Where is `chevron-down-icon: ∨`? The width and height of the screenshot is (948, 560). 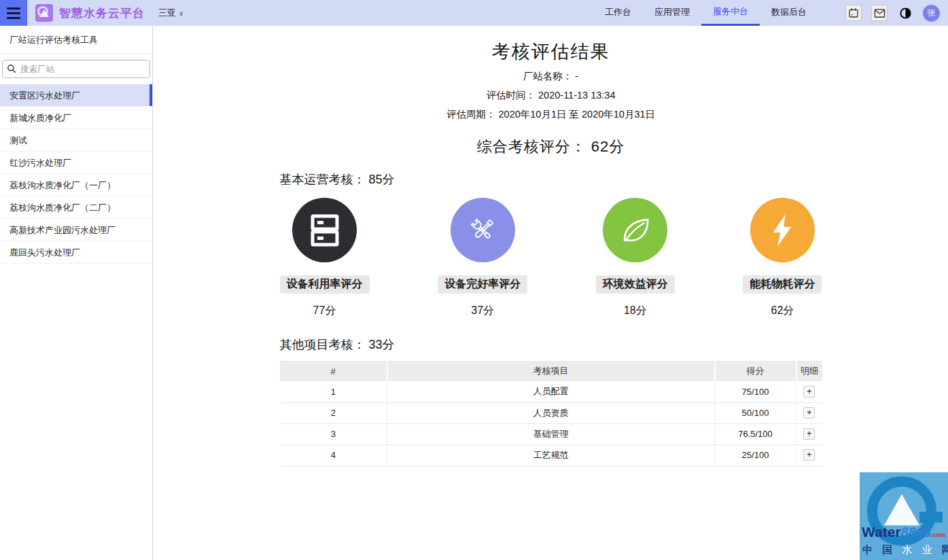
chevron-down-icon: ∨ is located at coordinates (181, 14).